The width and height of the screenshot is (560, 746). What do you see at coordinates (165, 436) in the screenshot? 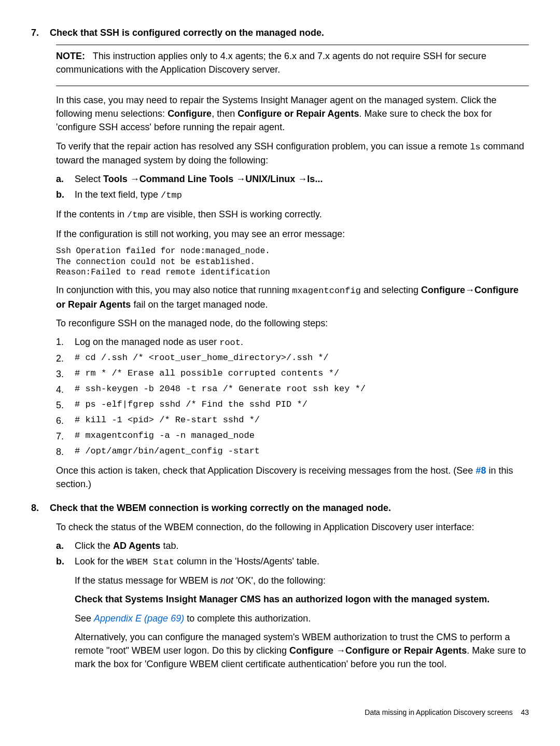
I see `step-cmd: # mxagentconfig -a -n managed_node` at bounding box center [165, 436].